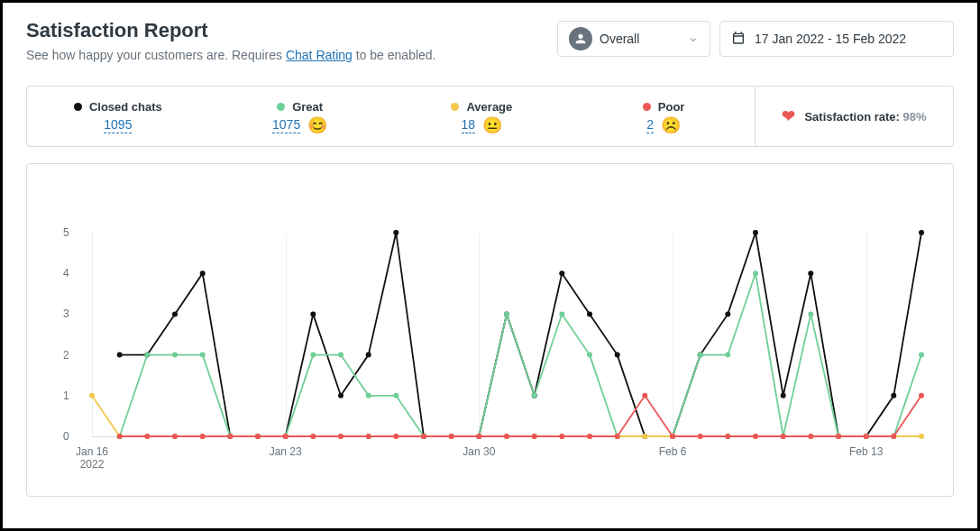  Describe the element at coordinates (672, 106) in the screenshot. I see `stat-poor-label: Poor` at that location.